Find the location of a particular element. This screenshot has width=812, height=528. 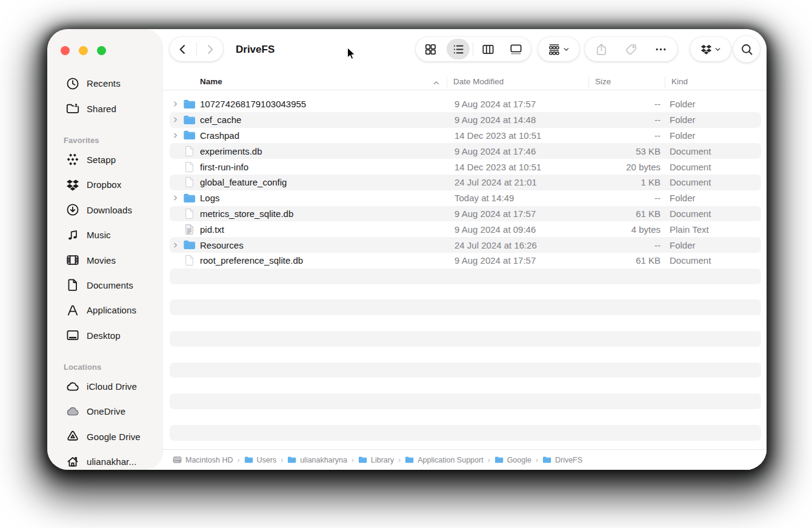

path-item-drivefs: DriveFS is located at coordinates (562, 460).